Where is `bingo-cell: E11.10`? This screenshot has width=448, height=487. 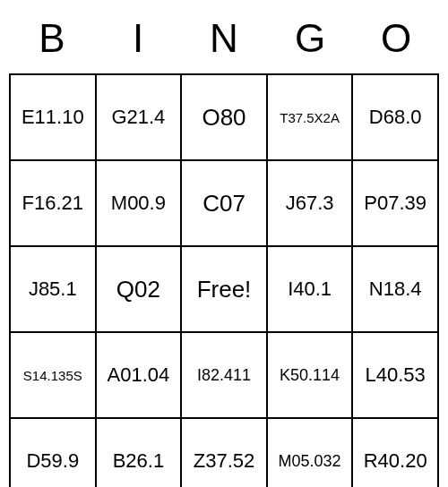 bingo-cell: E11.10 is located at coordinates (53, 117).